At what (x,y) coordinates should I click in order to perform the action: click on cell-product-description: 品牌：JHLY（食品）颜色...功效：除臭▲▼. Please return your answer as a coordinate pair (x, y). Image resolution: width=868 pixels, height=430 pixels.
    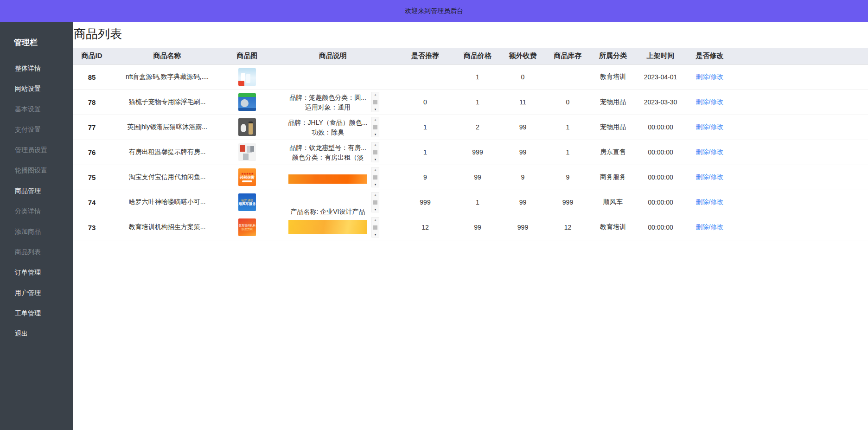
    Looking at the image, I should click on (333, 127).